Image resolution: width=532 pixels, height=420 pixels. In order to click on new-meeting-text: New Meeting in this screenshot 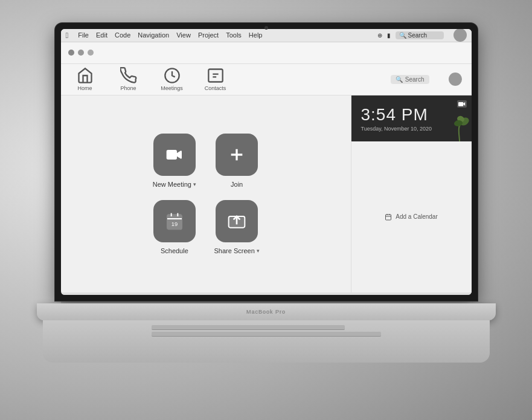, I will do `click(172, 184)`.